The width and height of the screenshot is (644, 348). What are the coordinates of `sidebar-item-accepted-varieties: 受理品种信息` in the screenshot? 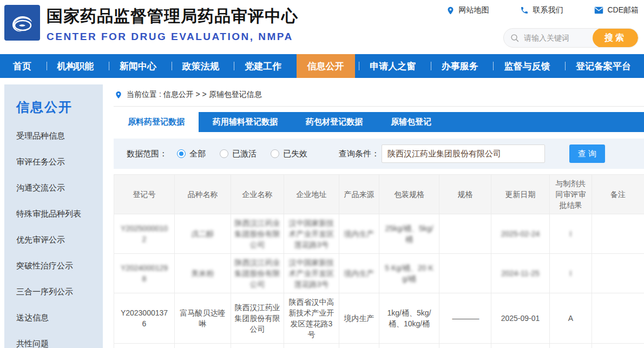 It's located at (60, 136).